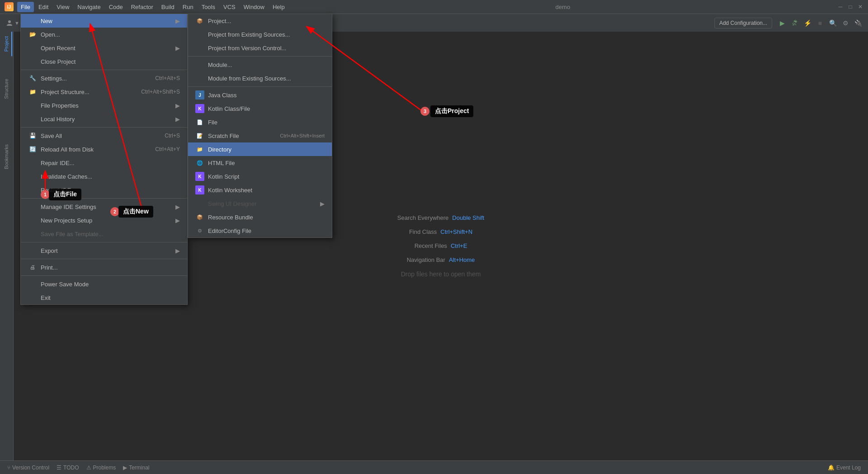 The image size is (868, 474). Describe the element at coordinates (104, 234) in the screenshot. I see `file-menu-save-as-template: Save File as Template...` at that location.